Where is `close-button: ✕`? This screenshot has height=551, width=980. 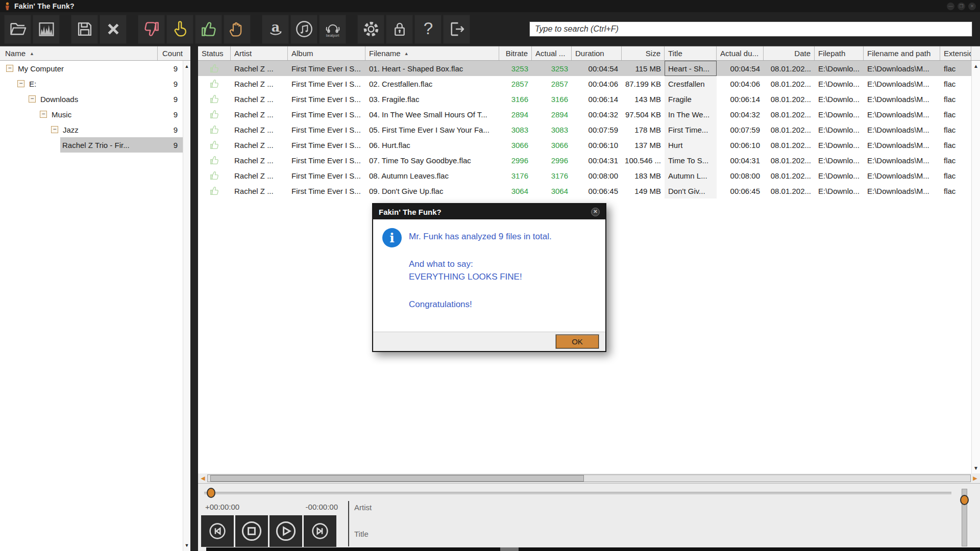
close-button: ✕ is located at coordinates (972, 6).